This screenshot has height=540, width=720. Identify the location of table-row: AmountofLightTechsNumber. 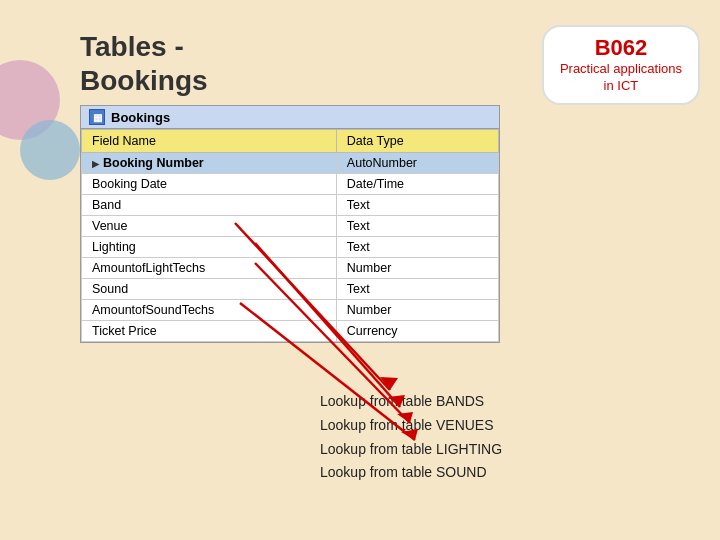
(290, 268).